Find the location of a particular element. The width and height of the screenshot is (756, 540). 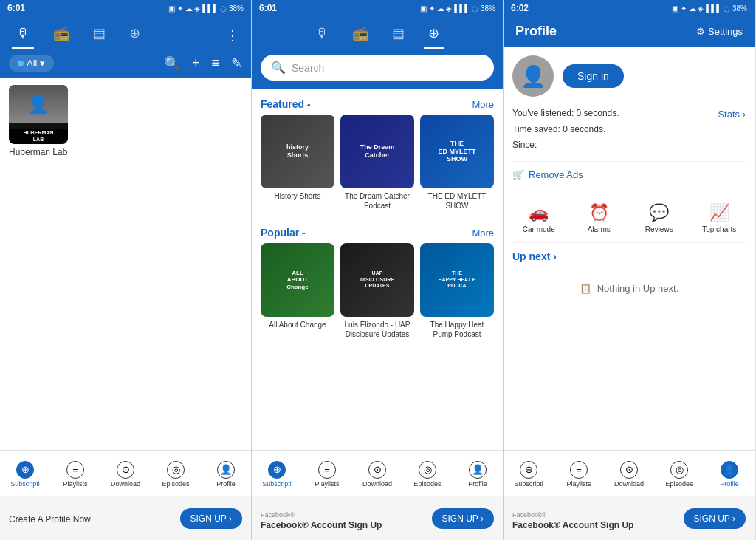

tab-news-1: ▤ is located at coordinates (99, 35).